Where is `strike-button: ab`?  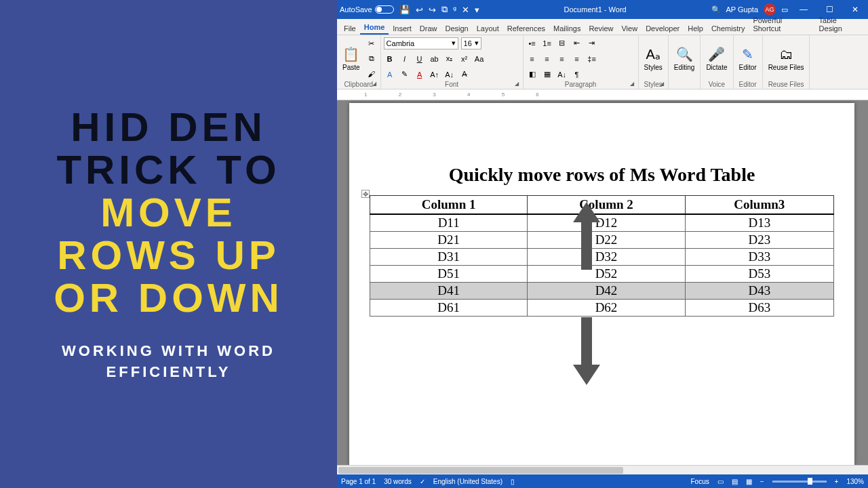 strike-button: ab is located at coordinates (435, 59).